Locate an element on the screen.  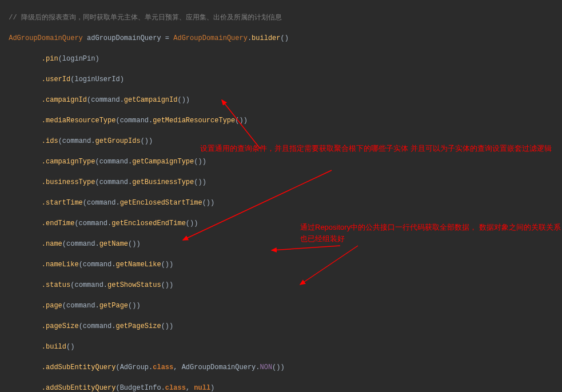
code-line: .startTime(command.getEnclosedStartTime(… is located at coordinates (284, 203).